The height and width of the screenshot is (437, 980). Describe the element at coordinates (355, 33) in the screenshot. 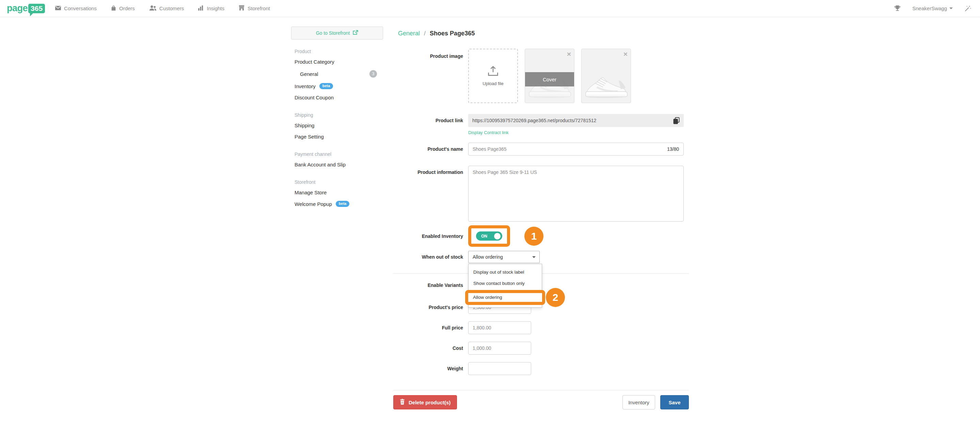

I see `external-link-icon` at that location.